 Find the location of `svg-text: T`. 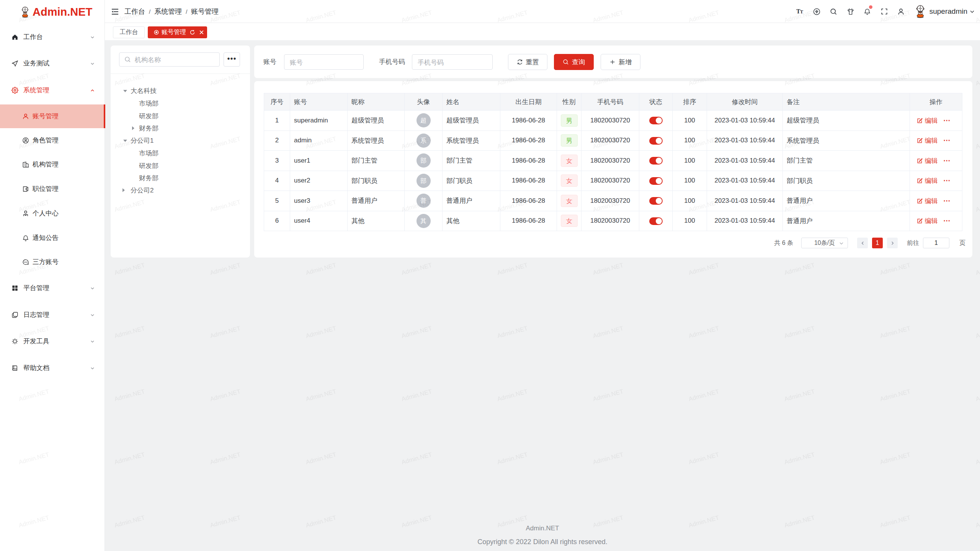

svg-text: T is located at coordinates (802, 12).